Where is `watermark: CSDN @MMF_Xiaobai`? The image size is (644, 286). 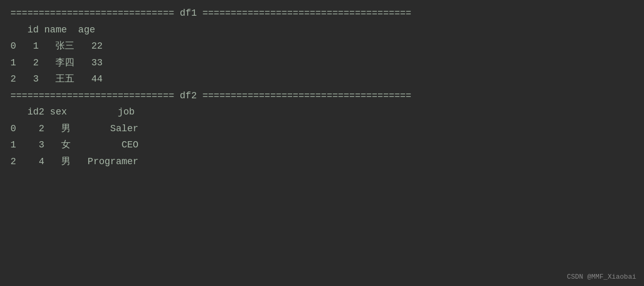
watermark: CSDN @MMF_Xiaobai is located at coordinates (601, 277).